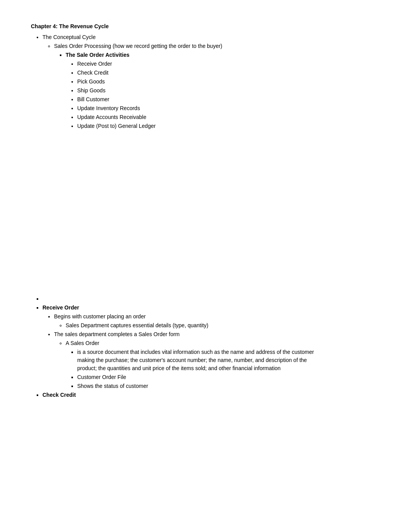 The image size is (410, 532). I want to click on section2-list: Receive Order Begins with customer placi…, so click(174, 347).